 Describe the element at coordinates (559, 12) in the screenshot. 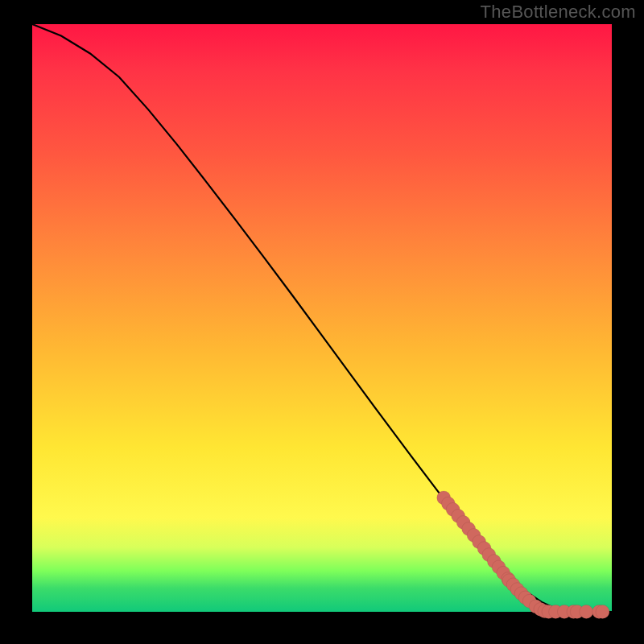

I see `watermark-text: TheBottleneck.com` at that location.